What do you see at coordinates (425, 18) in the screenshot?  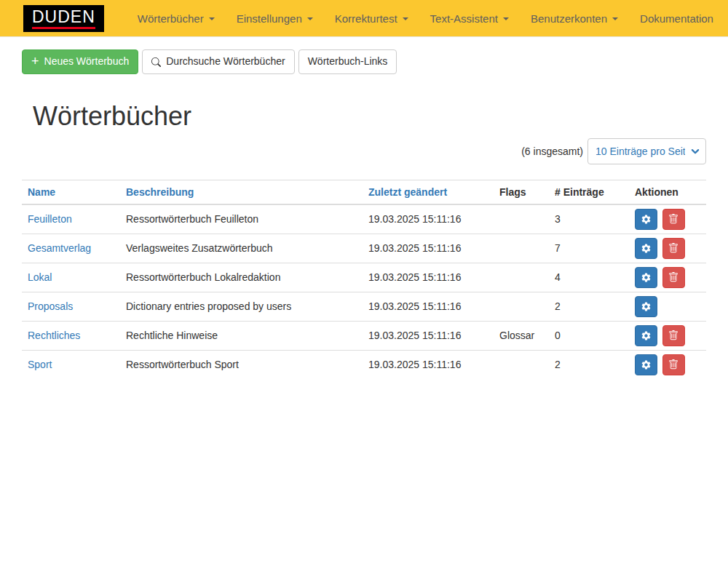 I see `navbar-menu: Wörterbücher Einstellungen Korrekturtest…` at bounding box center [425, 18].